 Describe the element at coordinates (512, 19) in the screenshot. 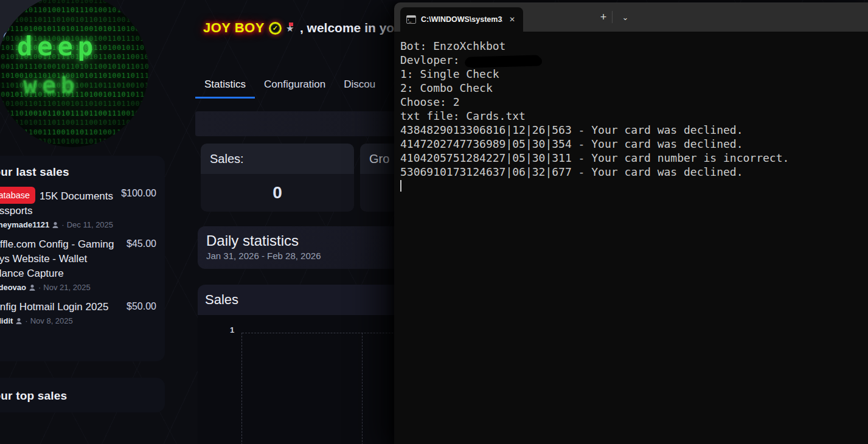

I see `close-tab-icon: ✕` at that location.